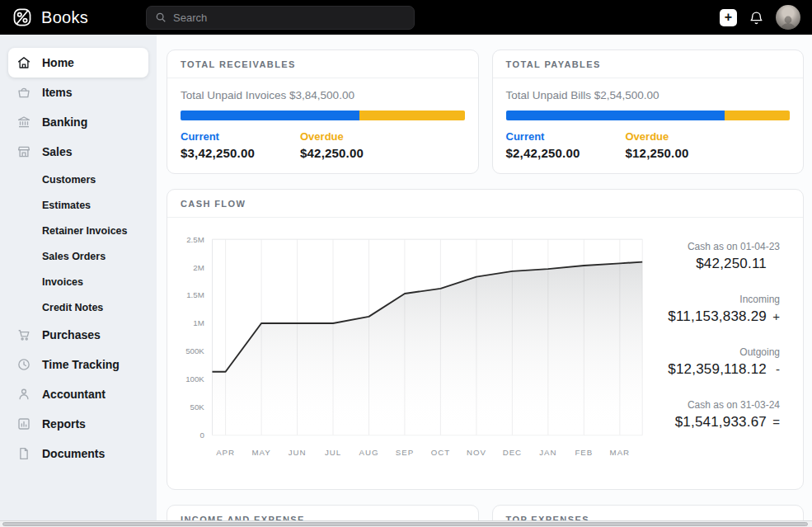 This screenshot has width=812, height=527. Describe the element at coordinates (78, 454) in the screenshot. I see `sidebar-item-documents: Documents` at that location.